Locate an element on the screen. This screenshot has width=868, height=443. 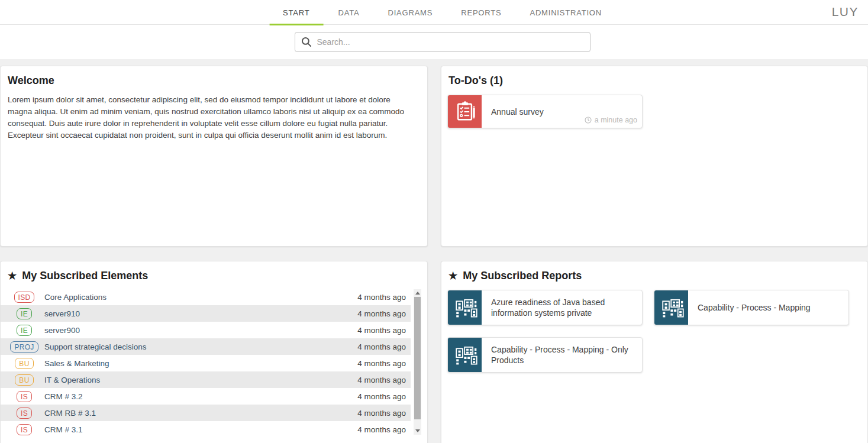
nav-tab-label: DIAGRAMS is located at coordinates (410, 13).